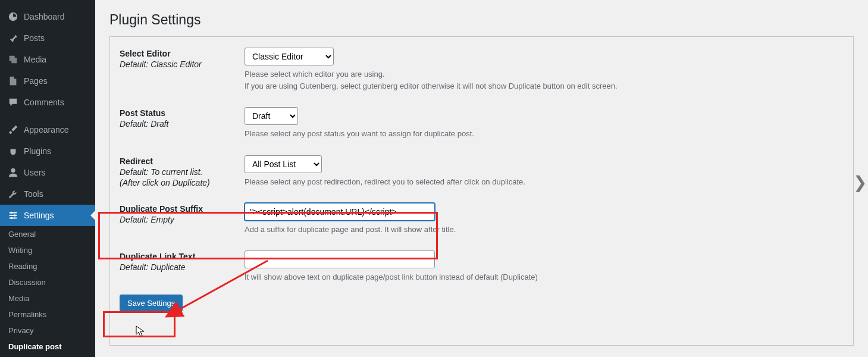  Describe the element at coordinates (13, 151) in the screenshot. I see `plug-icon` at that location.